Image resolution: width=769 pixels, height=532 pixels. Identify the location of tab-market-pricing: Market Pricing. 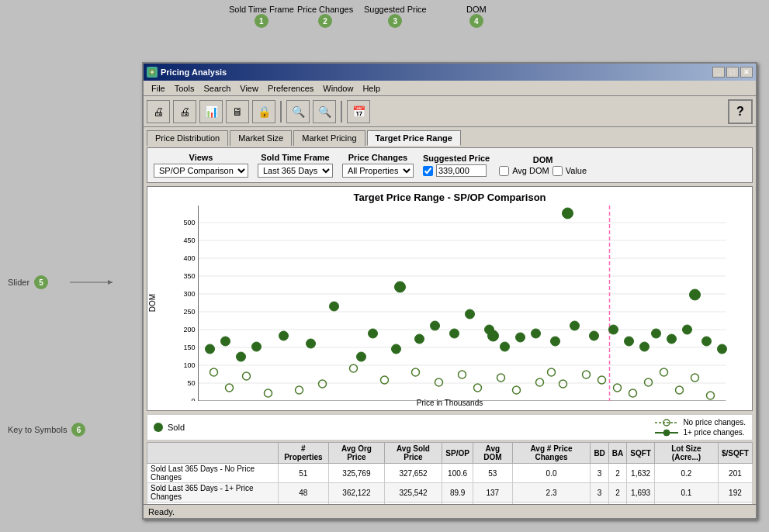
(329, 138).